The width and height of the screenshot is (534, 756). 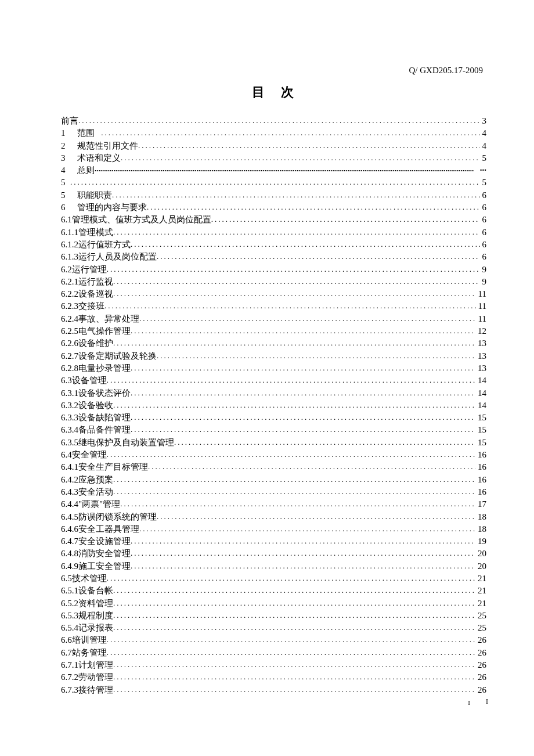 I want to click on toc-entry: 5职能职责6, so click(x=274, y=195).